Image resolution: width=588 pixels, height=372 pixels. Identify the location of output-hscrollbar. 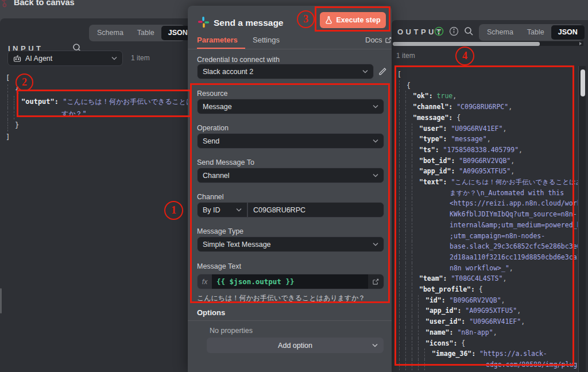
(488, 44).